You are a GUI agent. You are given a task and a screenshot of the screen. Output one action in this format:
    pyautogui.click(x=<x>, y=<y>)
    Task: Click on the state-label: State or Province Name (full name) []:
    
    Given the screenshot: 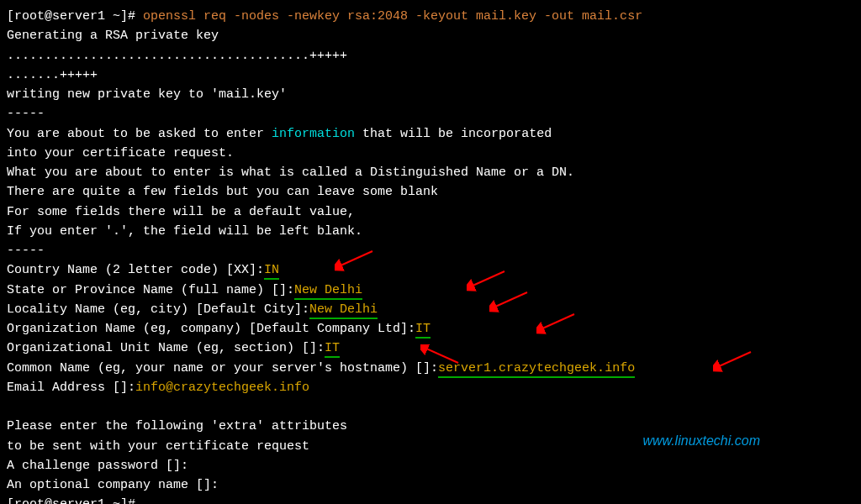 What is the action you would take?
    pyautogui.click(x=151, y=291)
    